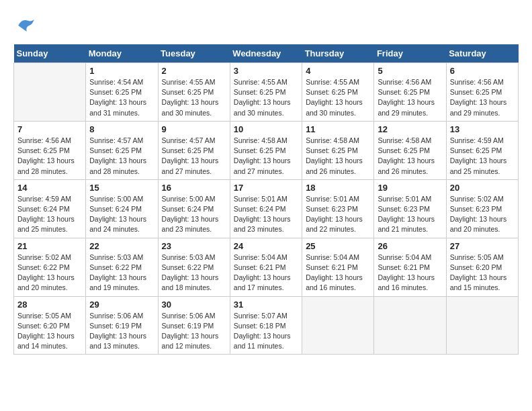  Describe the element at coordinates (50, 246) in the screenshot. I see `day-number: 21` at that location.